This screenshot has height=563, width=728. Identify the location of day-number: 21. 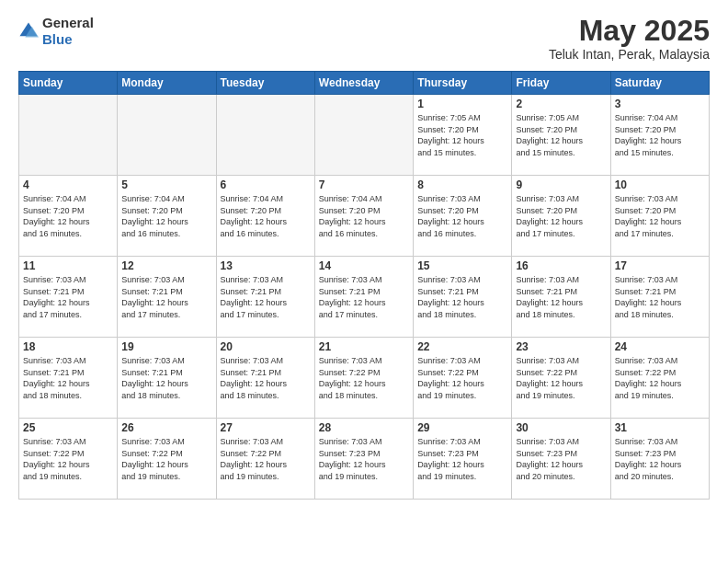
(364, 347).